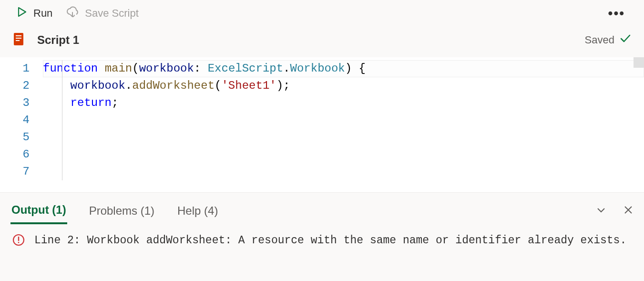  What do you see at coordinates (625, 40) in the screenshot?
I see `checkmark-icon` at bounding box center [625, 40].